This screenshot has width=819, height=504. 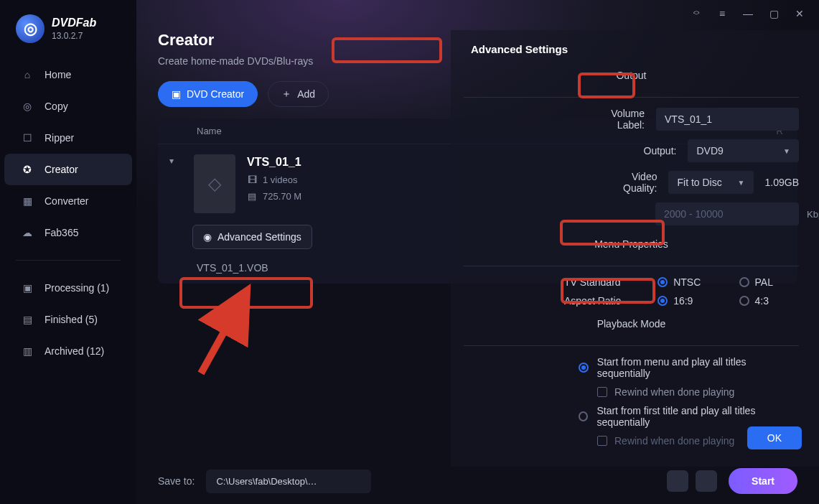 I want to click on minimize-icon: —, so click(x=748, y=14).